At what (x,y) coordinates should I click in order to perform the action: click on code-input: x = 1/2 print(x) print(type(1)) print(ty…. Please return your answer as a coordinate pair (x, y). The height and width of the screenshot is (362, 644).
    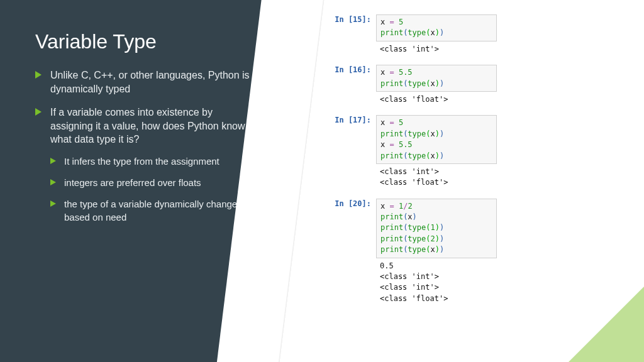
    Looking at the image, I should click on (436, 229).